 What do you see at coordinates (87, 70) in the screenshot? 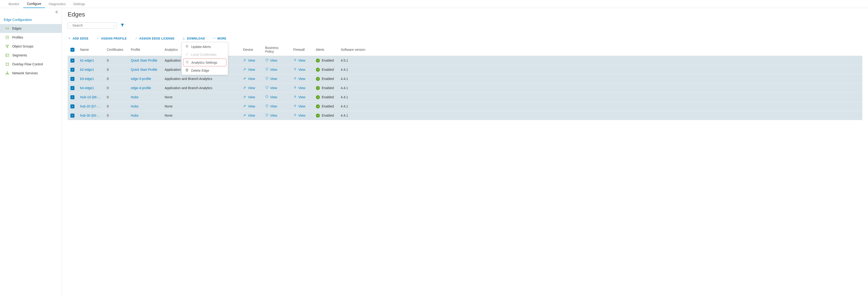
I see `edge-name-link: b2-edge1` at bounding box center [87, 70].